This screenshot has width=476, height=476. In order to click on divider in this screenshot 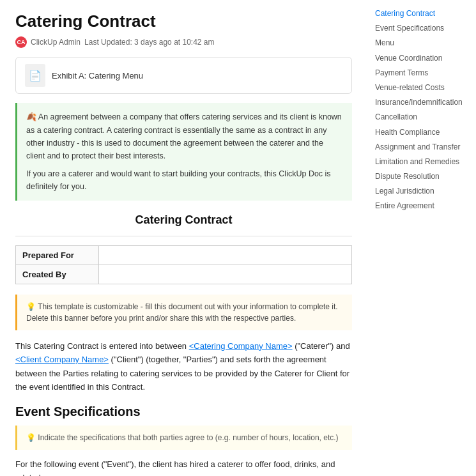, I will do `click(184, 236)`.